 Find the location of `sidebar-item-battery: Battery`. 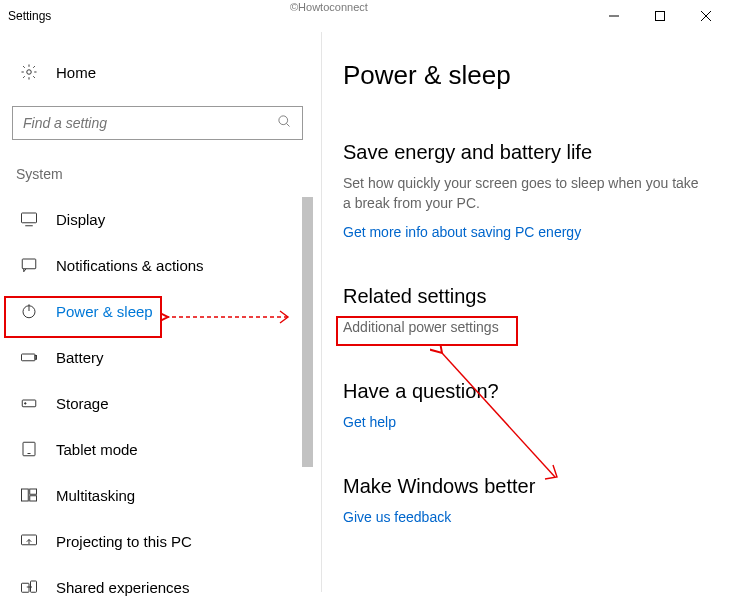

sidebar-item-battery: Battery is located at coordinates (158, 357).